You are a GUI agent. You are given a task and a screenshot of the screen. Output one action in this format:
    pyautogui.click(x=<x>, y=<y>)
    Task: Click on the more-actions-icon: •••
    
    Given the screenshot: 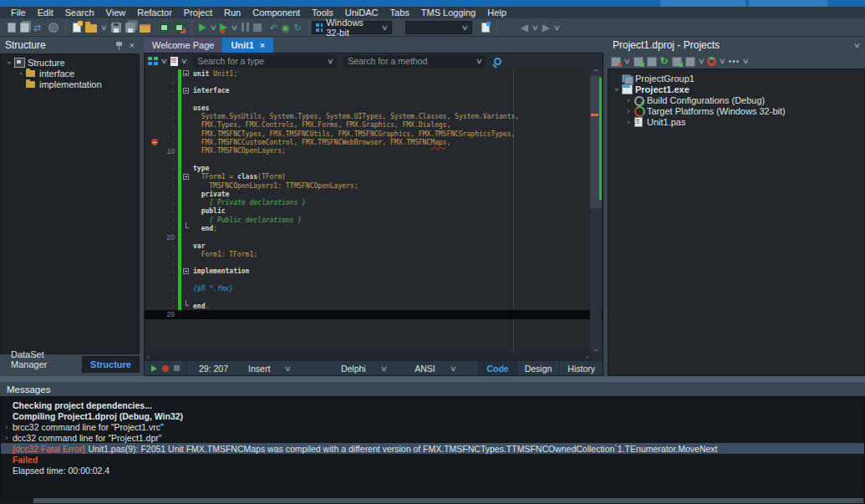 What is the action you would take?
    pyautogui.click(x=735, y=62)
    